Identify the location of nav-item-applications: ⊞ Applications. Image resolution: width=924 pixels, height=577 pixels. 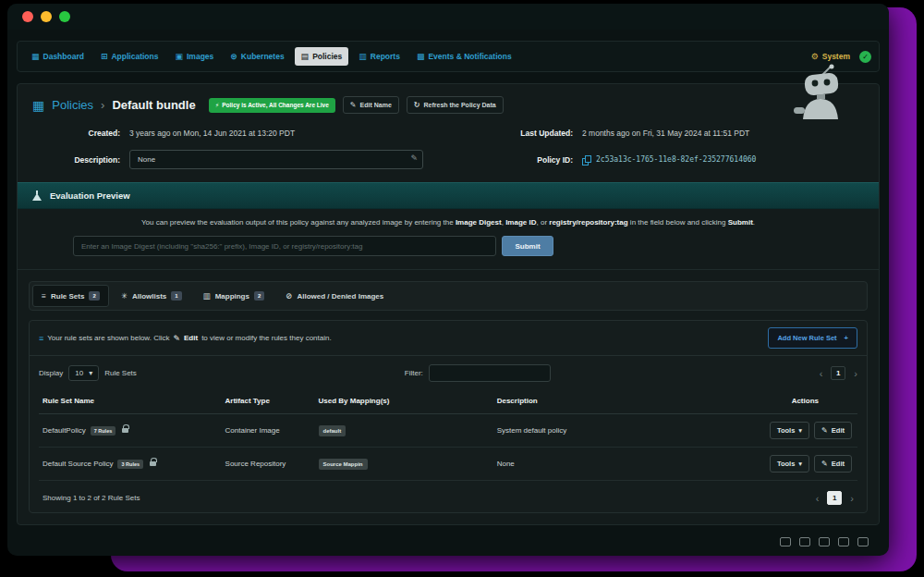
(129, 56).